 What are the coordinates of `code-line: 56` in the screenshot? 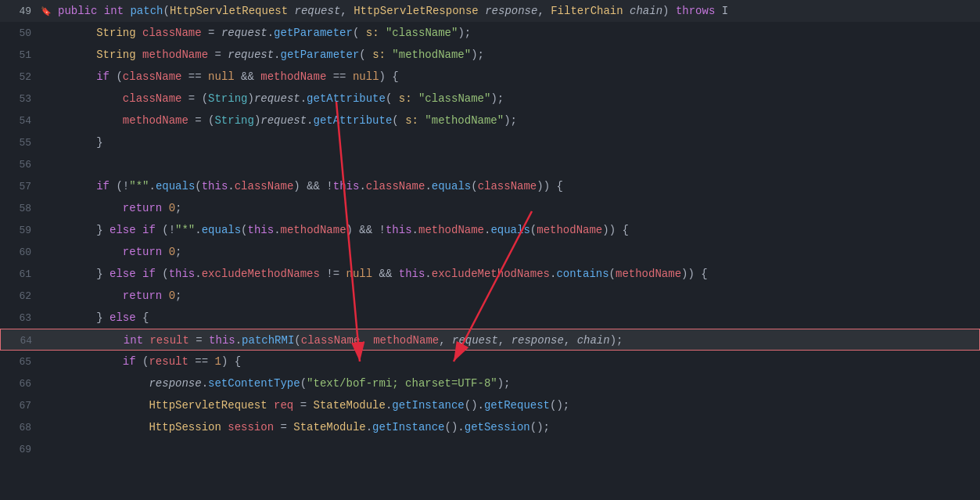 It's located at (490, 164).